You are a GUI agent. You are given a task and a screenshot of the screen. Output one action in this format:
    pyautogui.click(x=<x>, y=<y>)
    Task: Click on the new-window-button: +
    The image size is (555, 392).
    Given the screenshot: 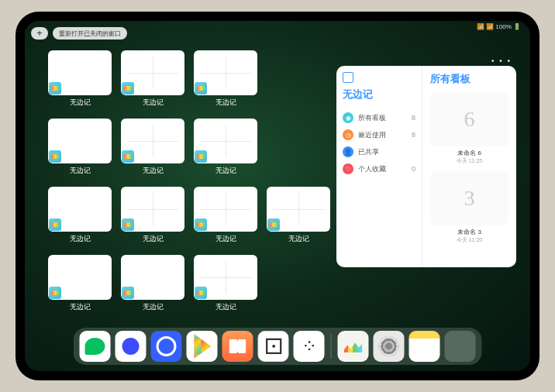 What is the action you would take?
    pyautogui.click(x=40, y=33)
    